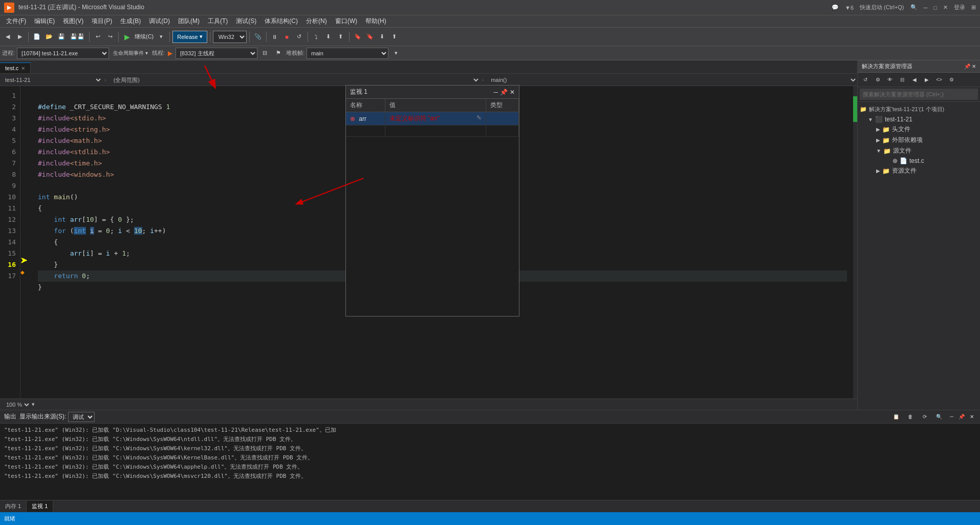 The image size is (980, 525). I want to click on tree-item-project: ▼ ⬛ test-11-21, so click(919, 119).